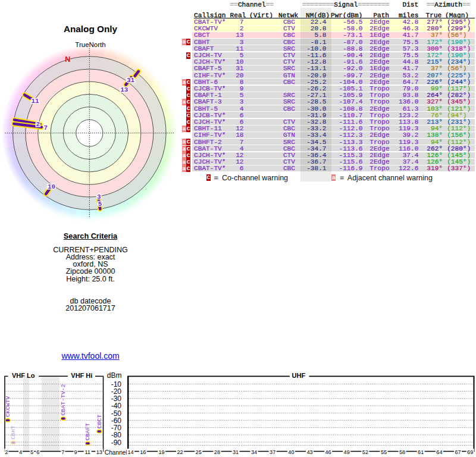 This screenshot has width=476, height=457. Describe the element at coordinates (82, 375) in the screenshot. I see `svg-text: VHF Hi` at that location.